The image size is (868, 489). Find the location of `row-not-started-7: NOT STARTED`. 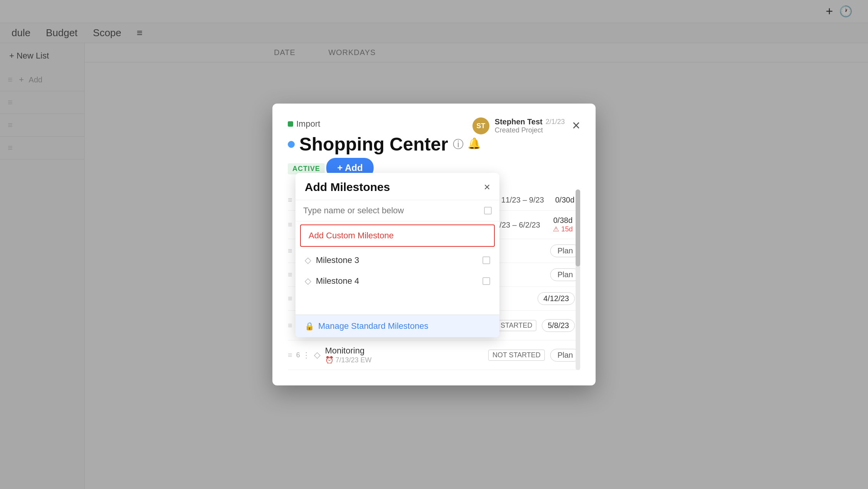

row-not-started-7: NOT STARTED is located at coordinates (516, 355).